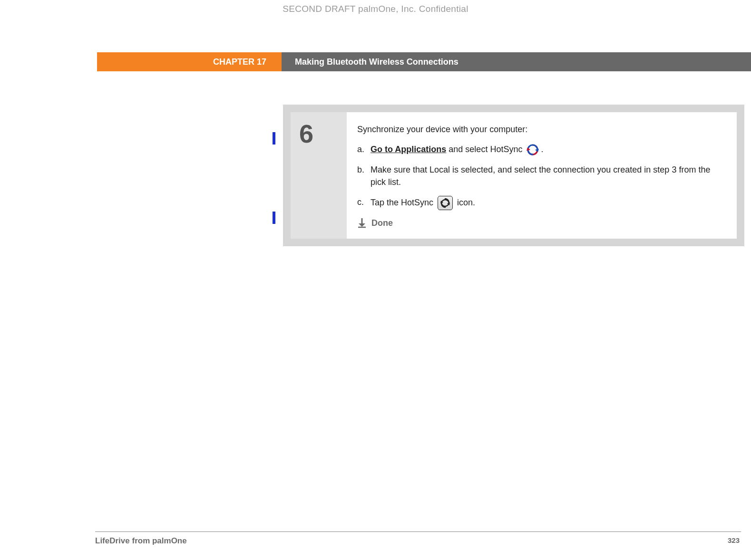  Describe the element at coordinates (540, 176) in the screenshot. I see `step-substep: b. Make sure that Local is selected, and…` at that location.